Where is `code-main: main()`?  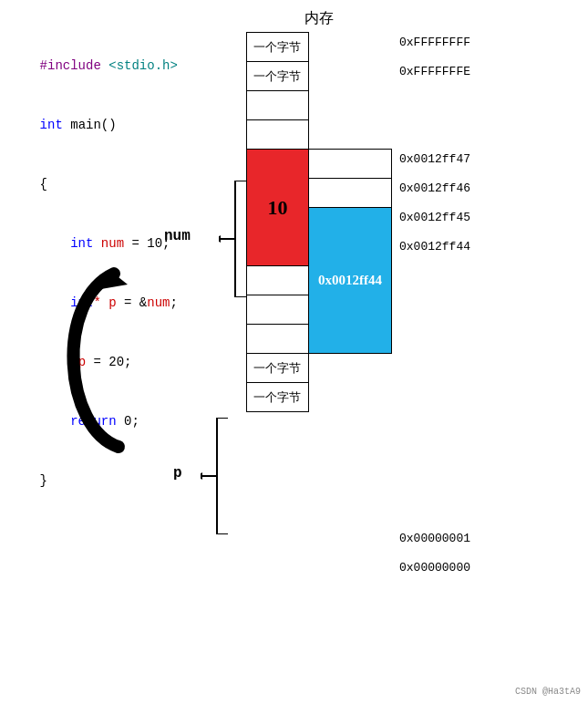
code-main: main() is located at coordinates (89, 125).